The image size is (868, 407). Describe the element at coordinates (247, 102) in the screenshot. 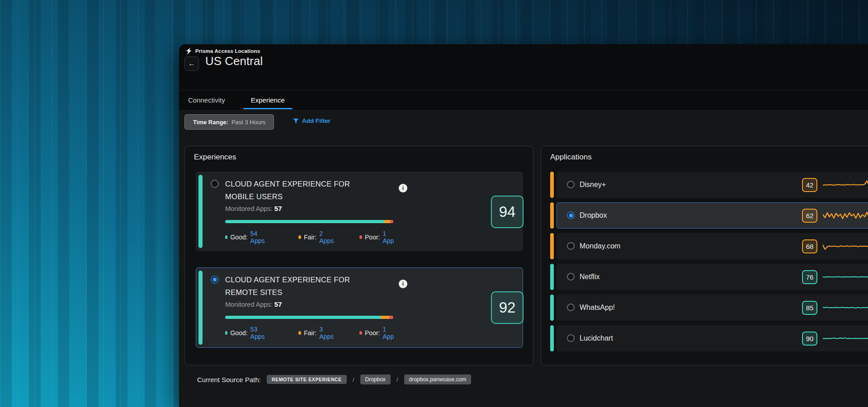

I see `tab-bar: Connectivity Experience` at that location.